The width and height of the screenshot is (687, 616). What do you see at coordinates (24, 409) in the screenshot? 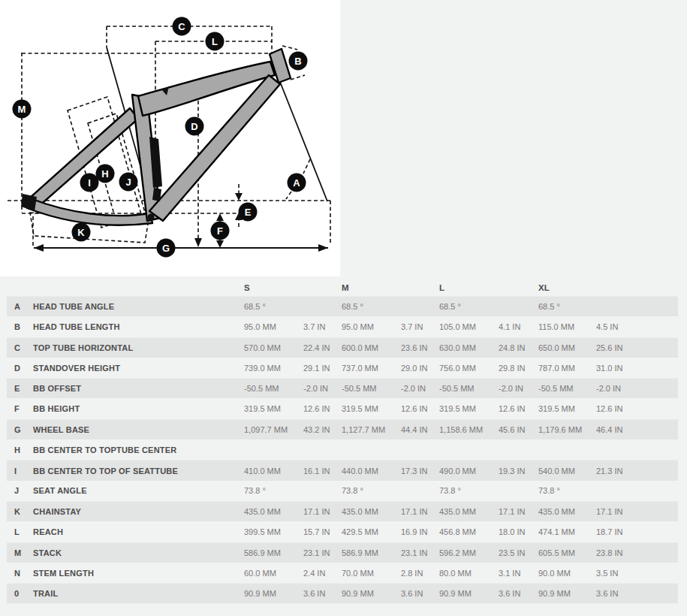
I see `row-letter: F` at bounding box center [24, 409].